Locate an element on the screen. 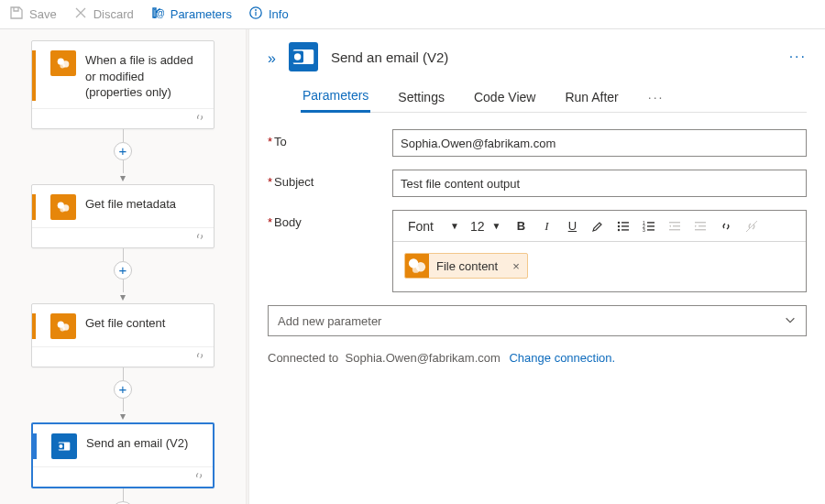 The height and width of the screenshot is (504, 825). connector-end: + is located at coordinates (123, 497).